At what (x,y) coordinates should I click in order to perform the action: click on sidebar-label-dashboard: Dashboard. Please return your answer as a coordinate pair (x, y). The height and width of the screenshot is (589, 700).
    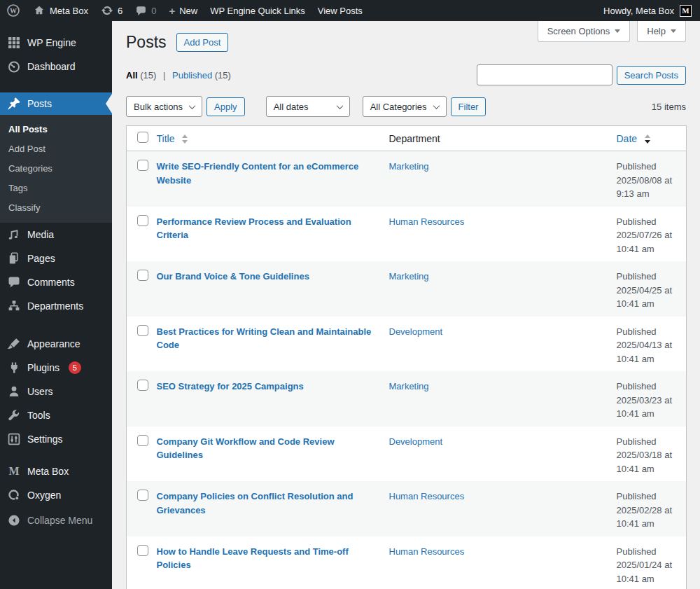
    Looking at the image, I should click on (52, 67).